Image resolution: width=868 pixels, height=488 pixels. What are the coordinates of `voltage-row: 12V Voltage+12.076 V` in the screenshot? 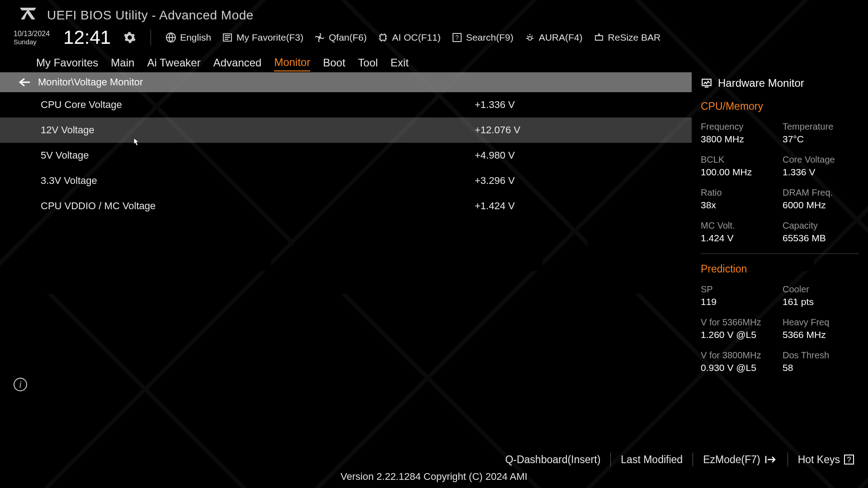 It's located at (346, 130).